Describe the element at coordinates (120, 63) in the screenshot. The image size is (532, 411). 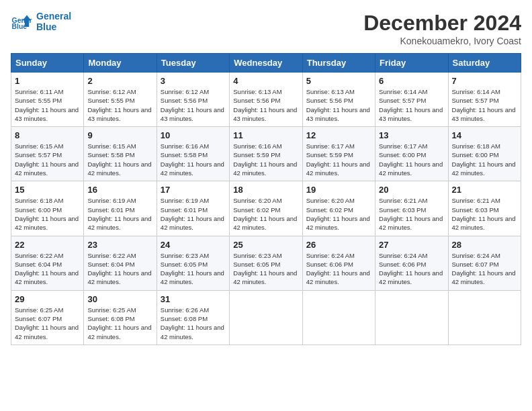
I see `weekday-header-monday: Monday` at that location.